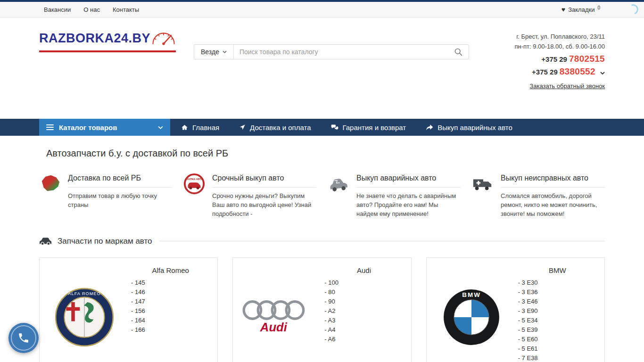 The height and width of the screenshot is (362, 644). Describe the element at coordinates (210, 52) in the screenshot. I see `search-category-value: Везде` at that location.